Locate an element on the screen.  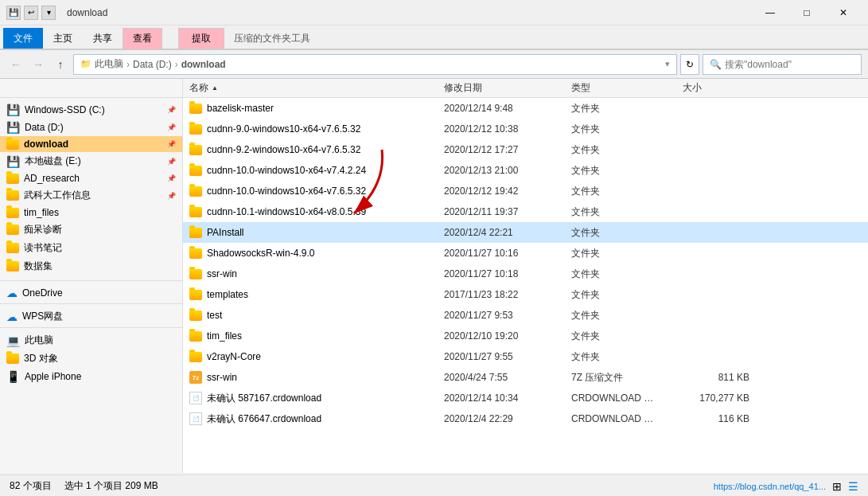
file-row-painstall: PAInstall 2020/12/4 22:21 文件夹 is located at coordinates (525, 232).